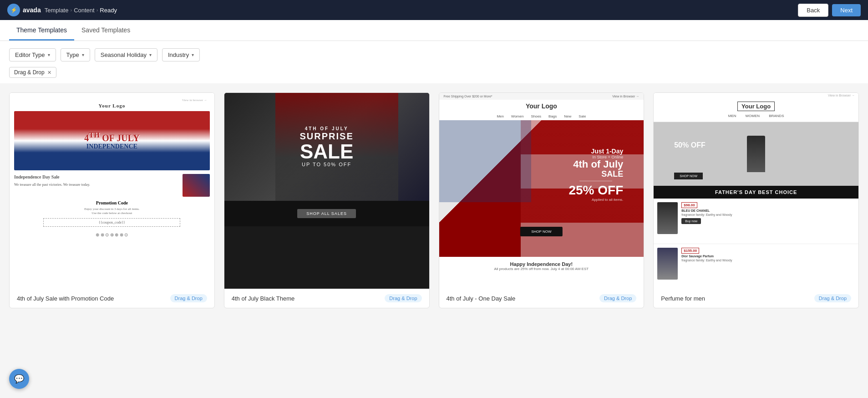 The width and height of the screenshot is (868, 398). Describe the element at coordinates (126, 55) in the screenshot. I see `seasonal-holiday-dropdown: Seasonal Holiday ▾` at that location.